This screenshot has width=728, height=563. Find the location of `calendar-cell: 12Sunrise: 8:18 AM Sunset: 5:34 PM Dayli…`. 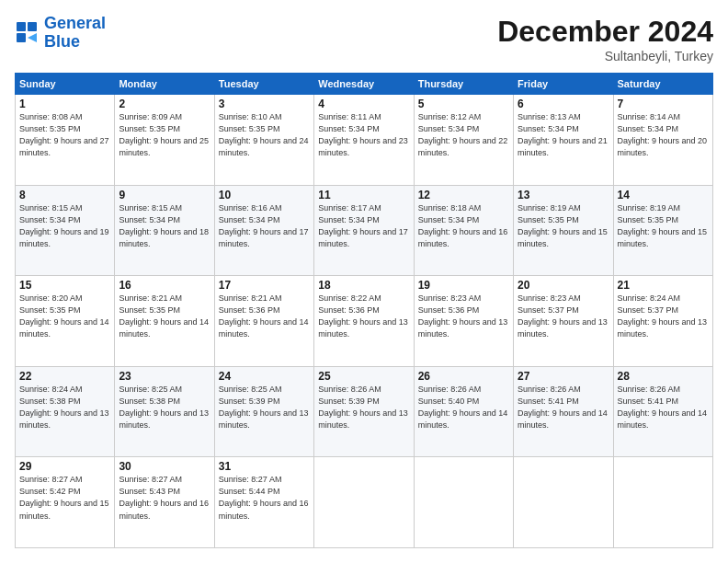

calendar-cell: 12Sunrise: 8:18 AM Sunset: 5:34 PM Dayli… is located at coordinates (463, 230).